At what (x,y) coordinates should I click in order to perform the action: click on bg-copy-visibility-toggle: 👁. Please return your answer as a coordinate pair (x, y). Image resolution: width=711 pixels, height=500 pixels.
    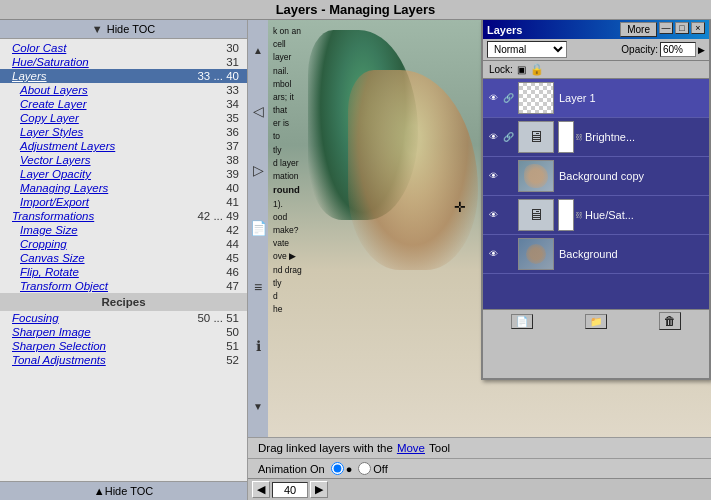
    Looking at the image, I should click on (493, 176).